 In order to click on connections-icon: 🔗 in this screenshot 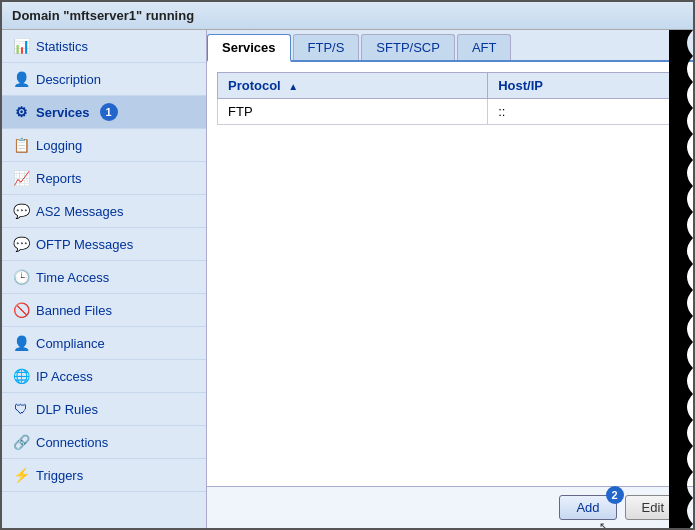, I will do `click(21, 442)`.